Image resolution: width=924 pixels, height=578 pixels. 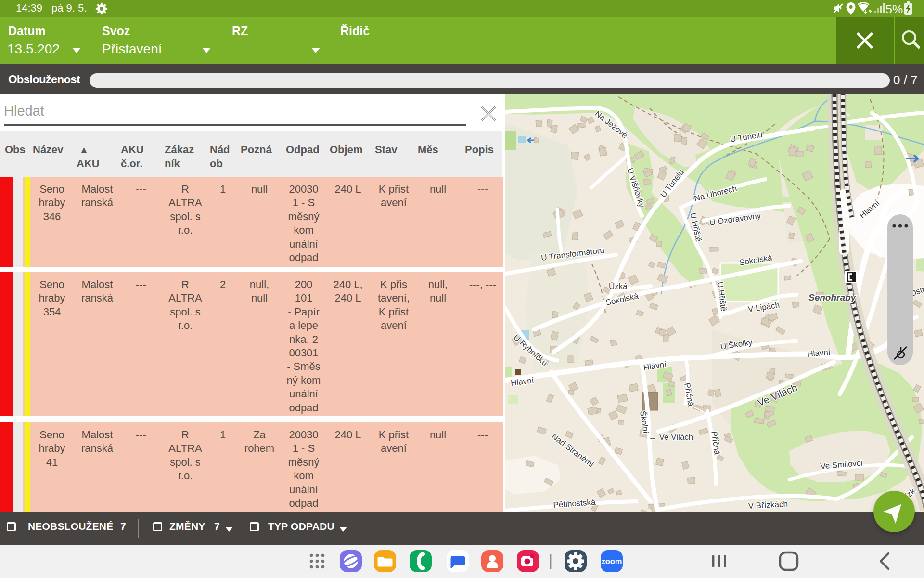 What do you see at coordinates (611, 561) in the screenshot?
I see `svg-text: zoom` at bounding box center [611, 561].